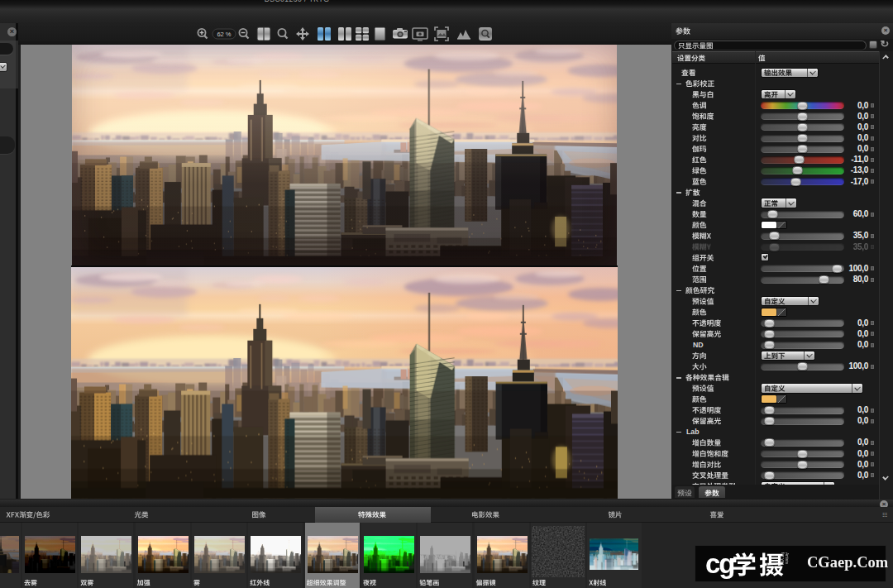 The image size is (893, 588). I want to click on svg-text: 62 %, so click(223, 35).